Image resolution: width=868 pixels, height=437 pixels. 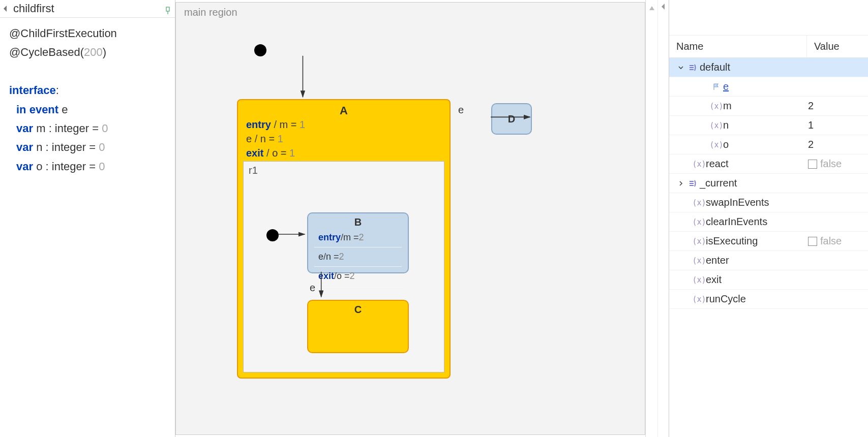 What do you see at coordinates (716, 87) in the screenshot?
I see `flag-icon` at bounding box center [716, 87].